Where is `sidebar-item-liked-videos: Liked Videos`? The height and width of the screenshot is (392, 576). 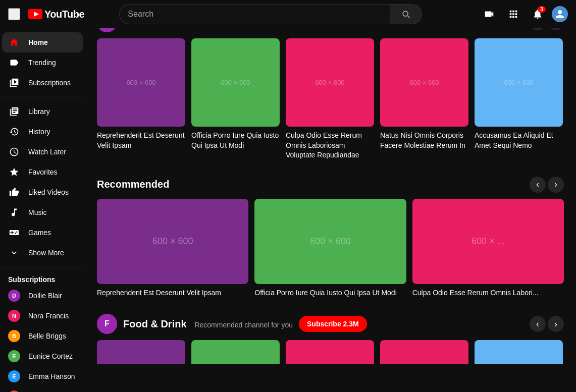
sidebar-item-liked-videos: Liked Videos is located at coordinates (42, 192).